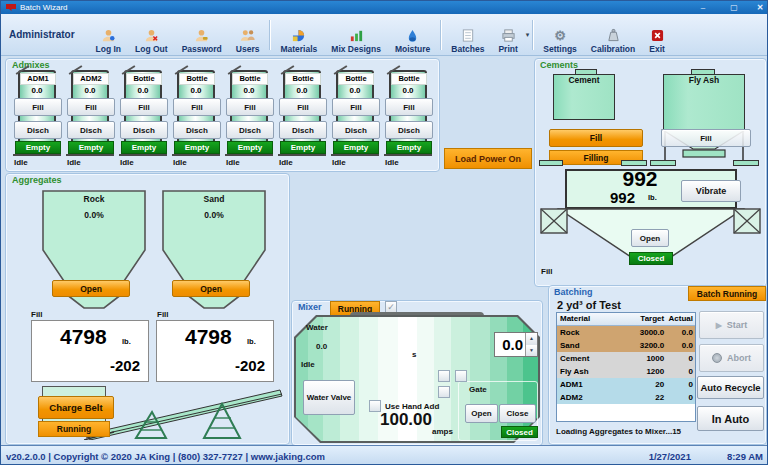  What do you see at coordinates (650, 238) in the screenshot?
I see `cement-gate-open-button: Open` at bounding box center [650, 238].